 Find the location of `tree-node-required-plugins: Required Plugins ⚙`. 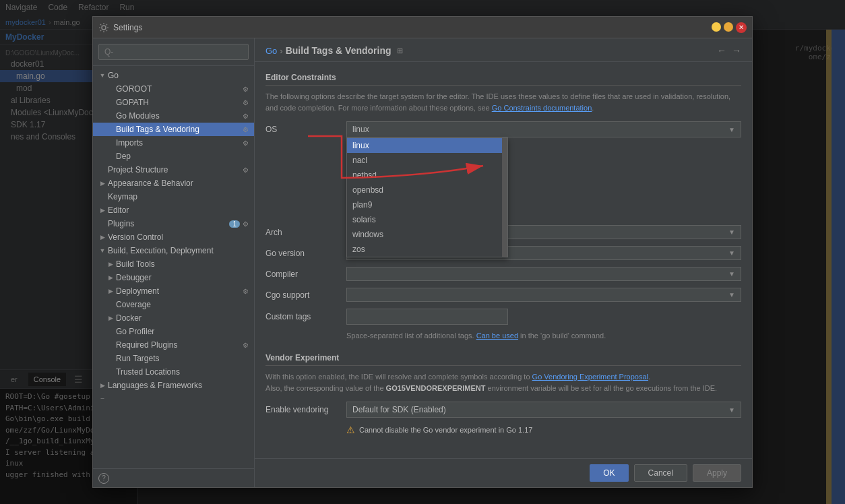

tree-node-required-plugins: Required Plugins ⚙ is located at coordinates (174, 345).